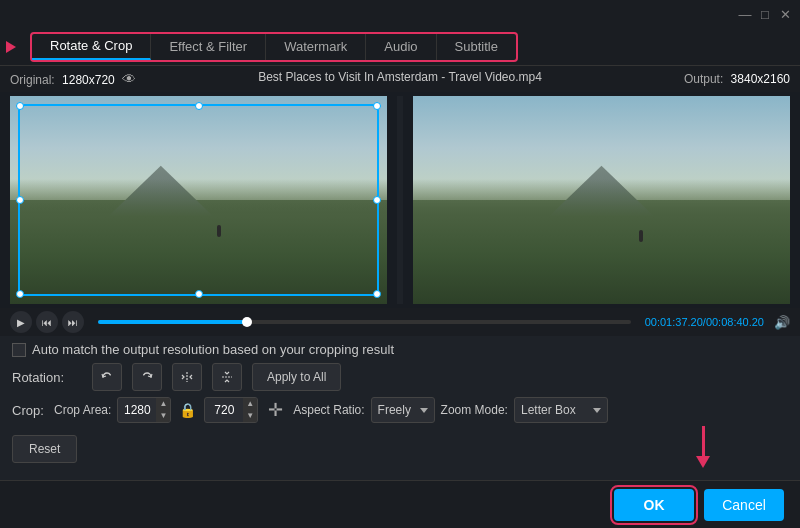 The image size is (800, 528). I want to click on width-up-button: ▲, so click(163, 404).